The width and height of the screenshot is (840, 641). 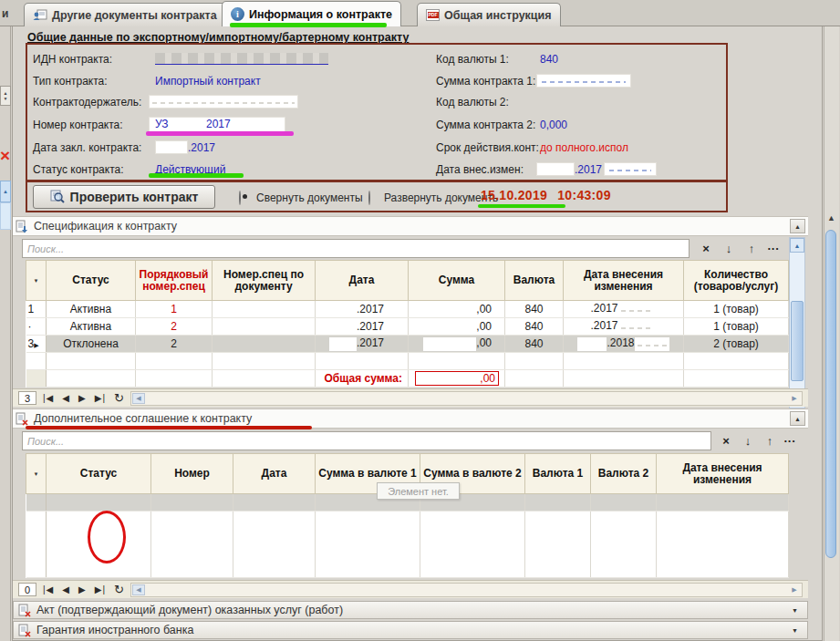 What do you see at coordinates (367, 441) in the screenshot?
I see `suppl-search-input` at bounding box center [367, 441].